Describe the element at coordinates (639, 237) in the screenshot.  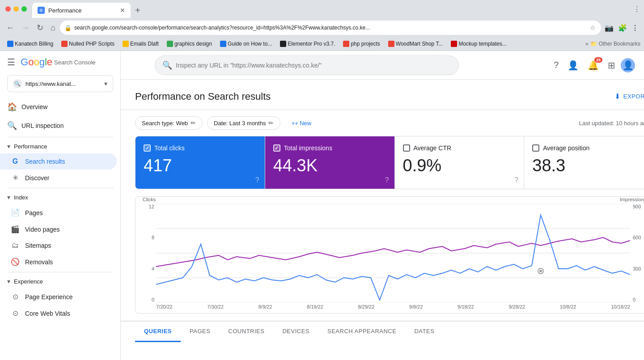
I see `y-label-right: 600` at that location.